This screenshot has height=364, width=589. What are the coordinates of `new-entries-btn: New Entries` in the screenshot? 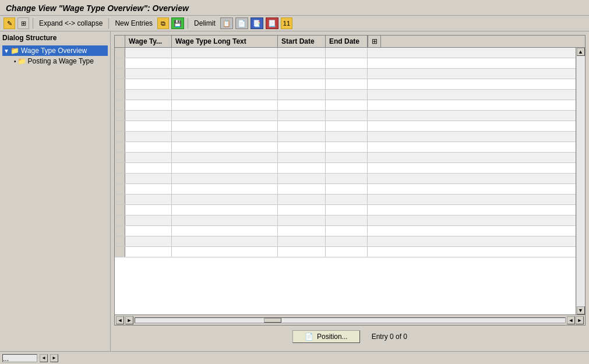 It's located at (134, 23).